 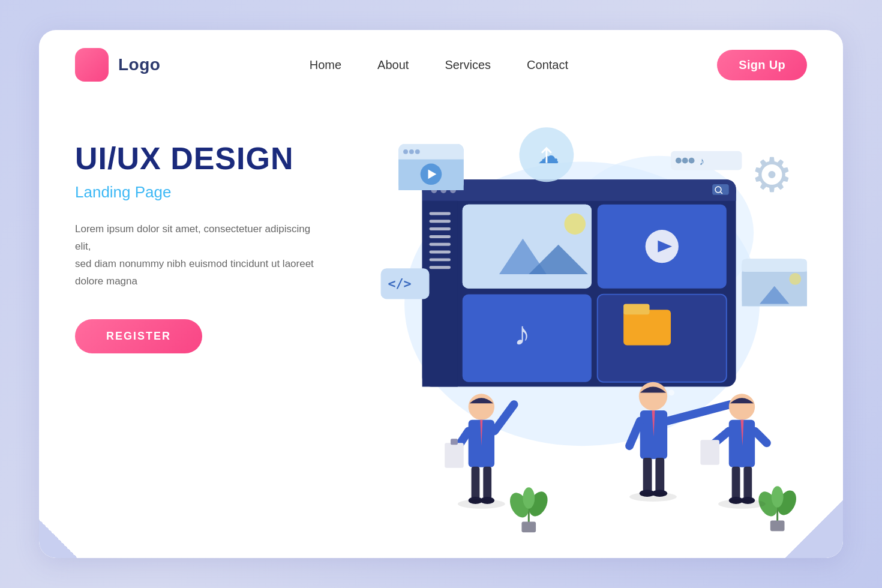 What do you see at coordinates (762, 65) in the screenshot?
I see `signup-button: Sign Up` at bounding box center [762, 65].